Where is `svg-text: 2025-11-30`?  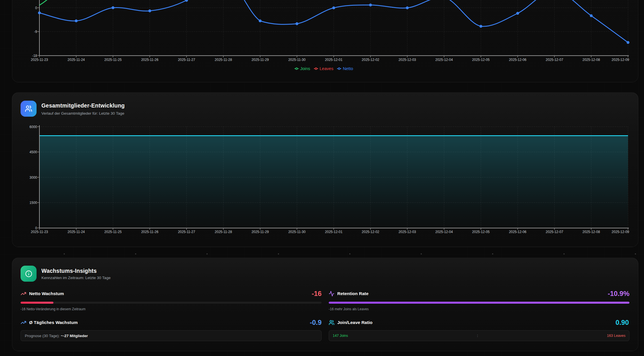
svg-text: 2025-11-30 is located at coordinates (297, 232).